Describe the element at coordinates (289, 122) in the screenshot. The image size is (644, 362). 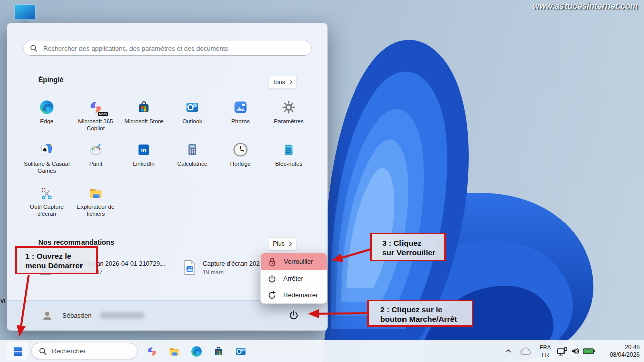
I see `app-label: Paramètres` at that location.